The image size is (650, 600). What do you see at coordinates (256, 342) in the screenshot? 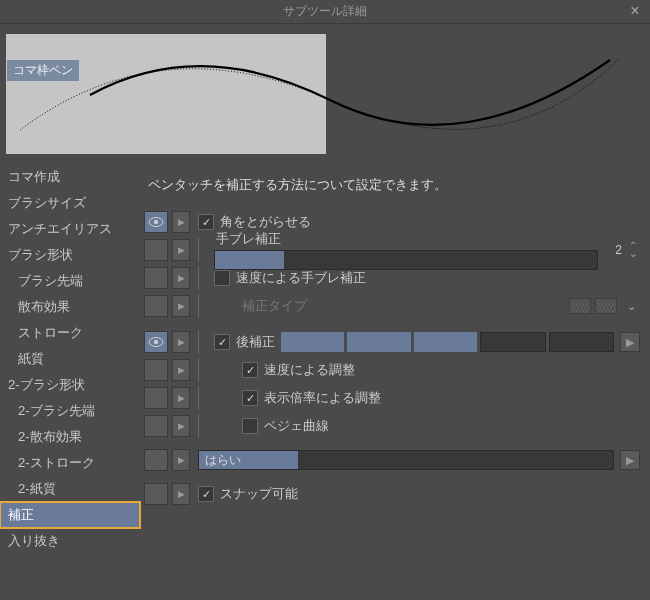
I see `label-post-correct: 後補正` at bounding box center [256, 342].